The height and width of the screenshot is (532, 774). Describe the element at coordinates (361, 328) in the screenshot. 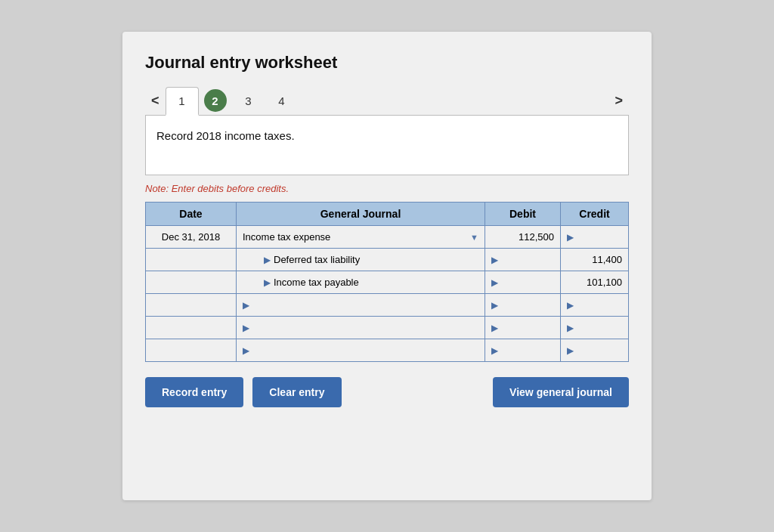

I see `cell-journal-4: ▶` at that location.